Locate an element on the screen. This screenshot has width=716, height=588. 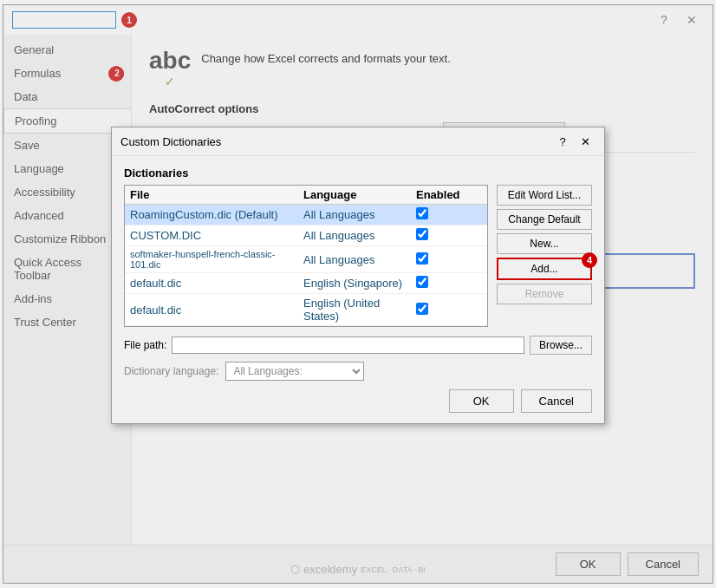
dict-row-1-lang: All Languages is located at coordinates (355, 236).